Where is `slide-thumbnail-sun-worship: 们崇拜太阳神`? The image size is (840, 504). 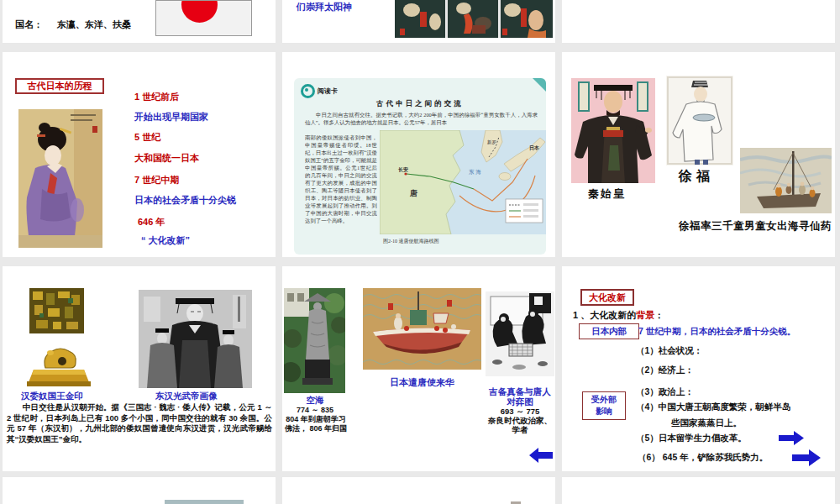 slide-thumbnail-sun-worship: 们崇拜太阳神 is located at coordinates (418, 22).